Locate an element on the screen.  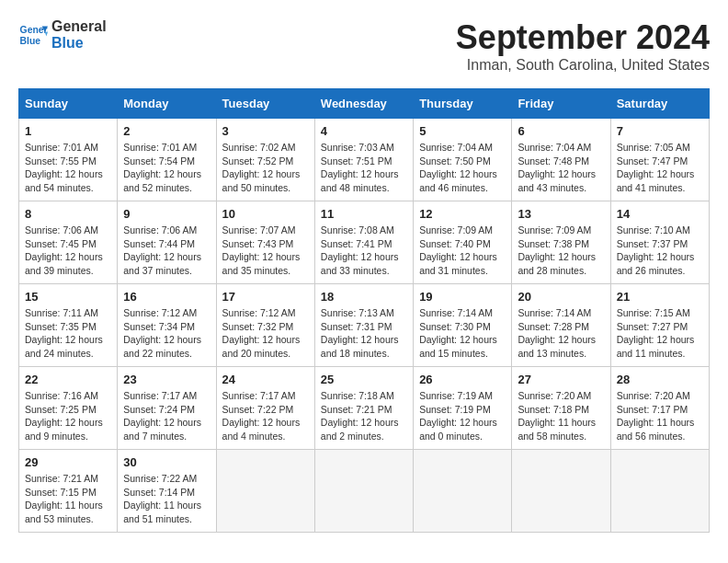
calendar-week-5: 29Sunrise: 7:21 AM Sunset: 7:15 PM Dayli… is located at coordinates (364, 491).